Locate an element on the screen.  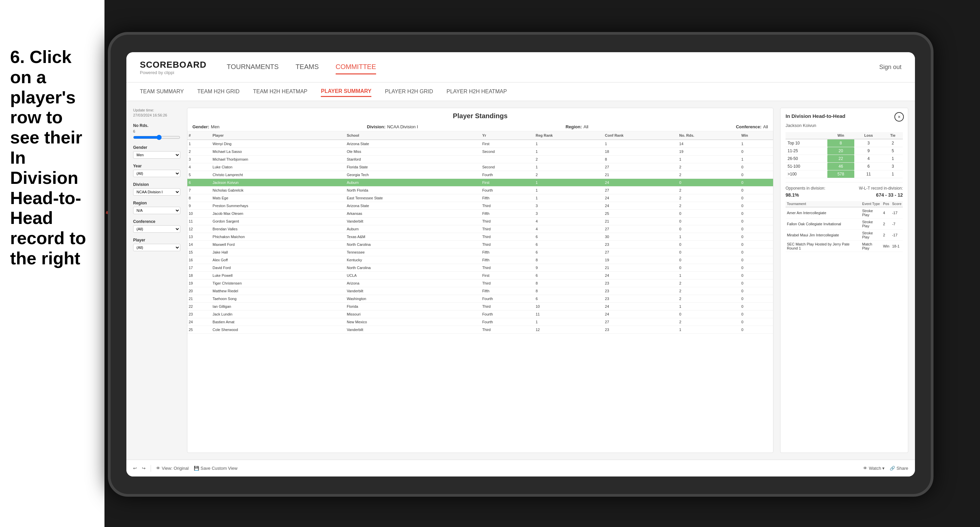
player-row: 15 Jake Hall Tennessee Fifth 6 27 0 0 is located at coordinates (480, 252).